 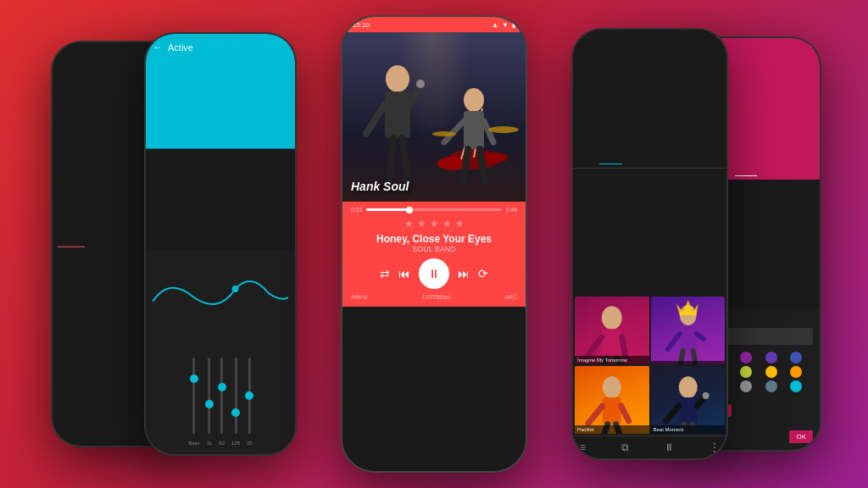 What do you see at coordinates (404, 274) in the screenshot?
I see `prev-button: ⏮` at bounding box center [404, 274].